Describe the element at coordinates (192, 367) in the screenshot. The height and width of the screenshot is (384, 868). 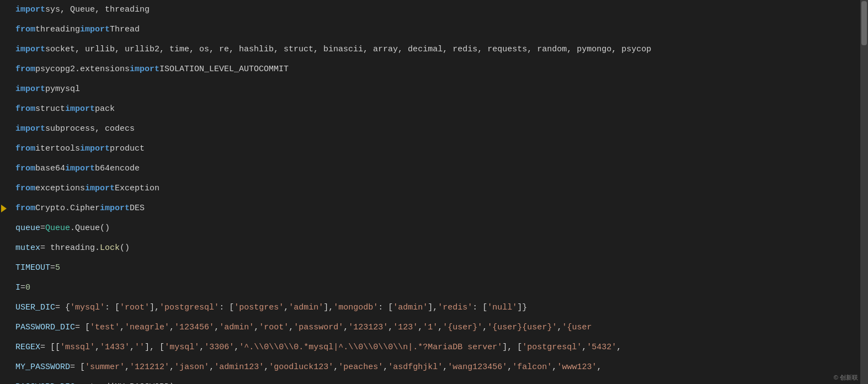
I see `code-token: 'jason'` at that location.